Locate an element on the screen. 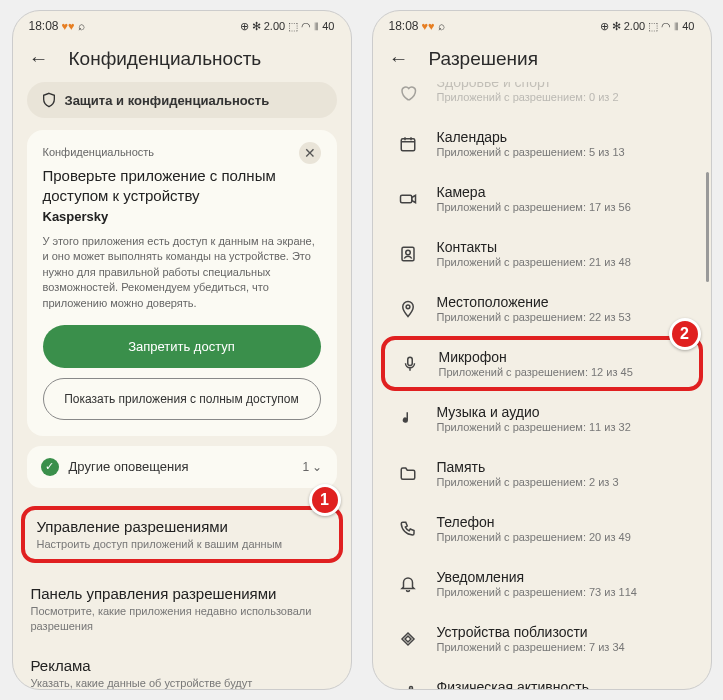 The image size is (723, 700). perm-subtitle: Приложений с разрешением: 7 из 34 is located at coordinates (562, 647).